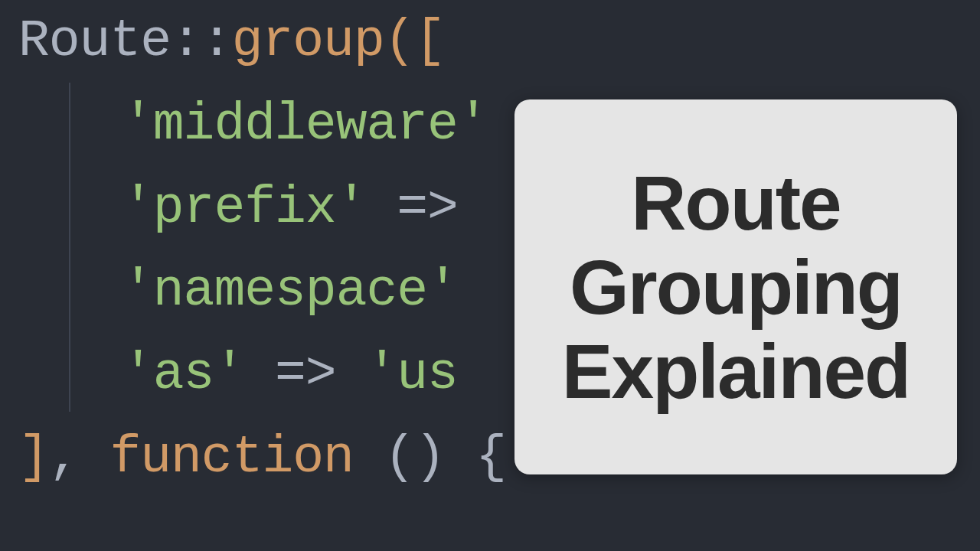 Image resolution: width=980 pixels, height=551 pixels. I want to click on token-string-middleware: 'middleware', so click(305, 124).